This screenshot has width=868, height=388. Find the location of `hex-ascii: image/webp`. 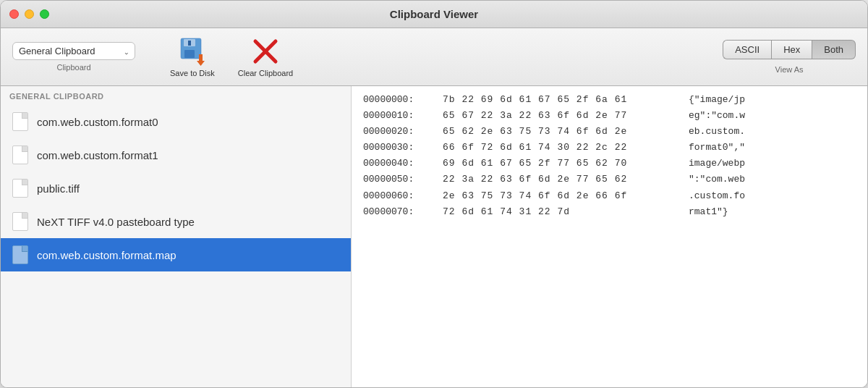

hex-ascii: image/webp is located at coordinates (717, 164).